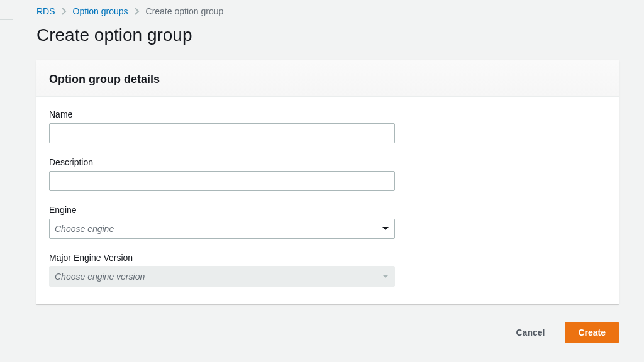 Image resolution: width=644 pixels, height=362 pixels. Describe the element at coordinates (328, 270) in the screenshot. I see `major-engine-version-field: Major Engine Version Choose engine versi…` at that location.